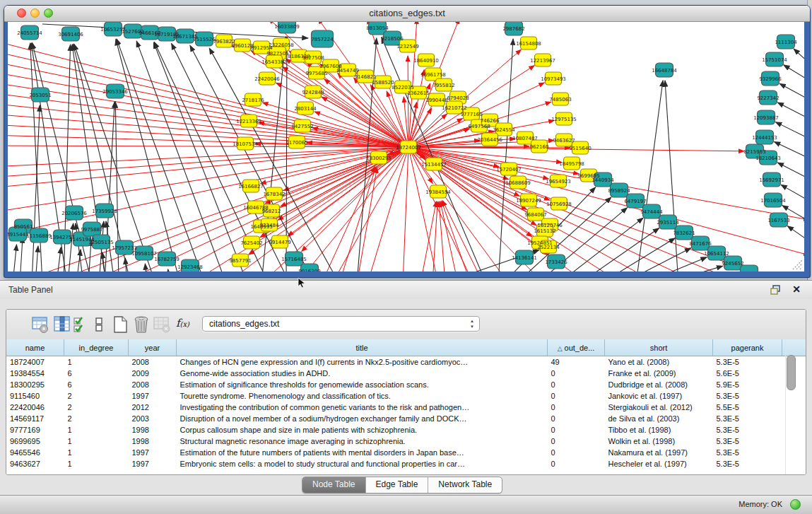  Describe the element at coordinates (35, 407) in the screenshot. I see `table-cell: 22420046` at that location.